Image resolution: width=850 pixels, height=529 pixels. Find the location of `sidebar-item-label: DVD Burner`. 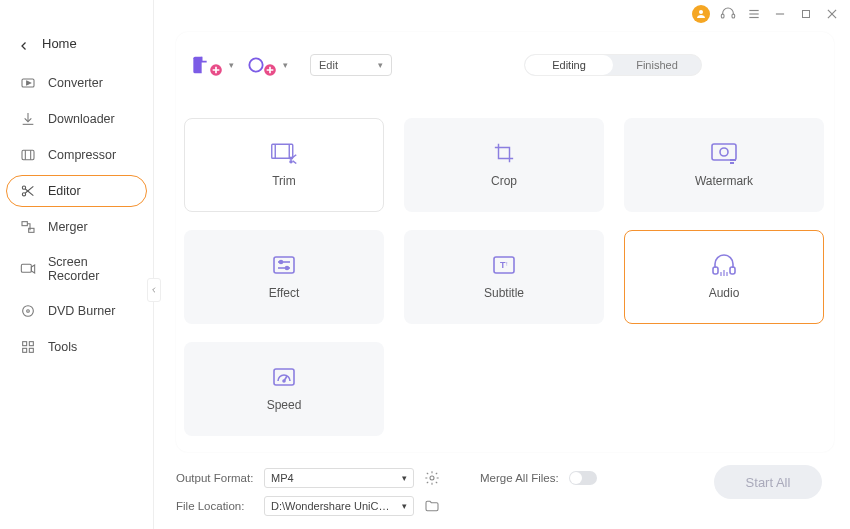

sidebar-item-label: DVD Burner is located at coordinates (82, 311).